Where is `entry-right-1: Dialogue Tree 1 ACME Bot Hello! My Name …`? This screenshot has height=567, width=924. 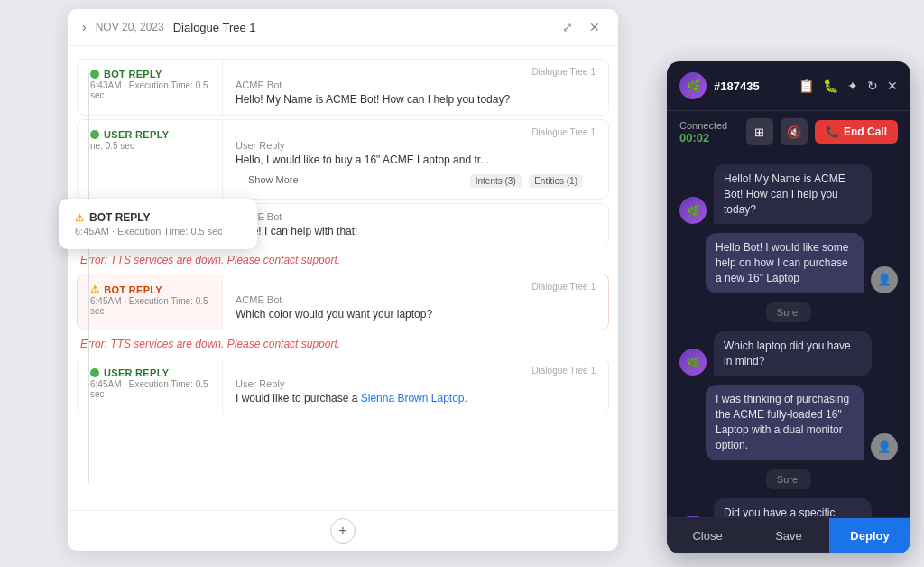
entry-right-1: Dialogue Tree 1 ACME Bot Hello! My Name … is located at coordinates (415, 87).